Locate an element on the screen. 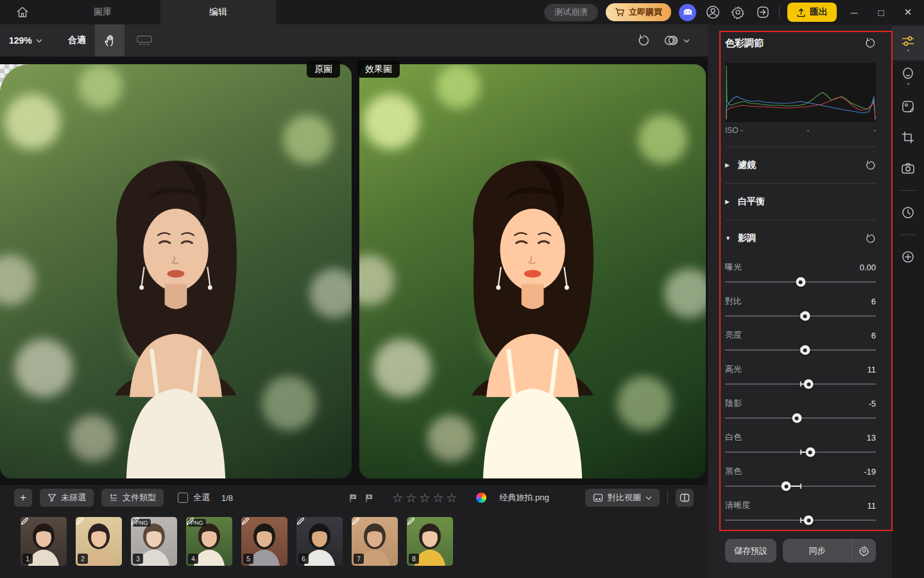  file-type-label: 文件類型 is located at coordinates (139, 498).